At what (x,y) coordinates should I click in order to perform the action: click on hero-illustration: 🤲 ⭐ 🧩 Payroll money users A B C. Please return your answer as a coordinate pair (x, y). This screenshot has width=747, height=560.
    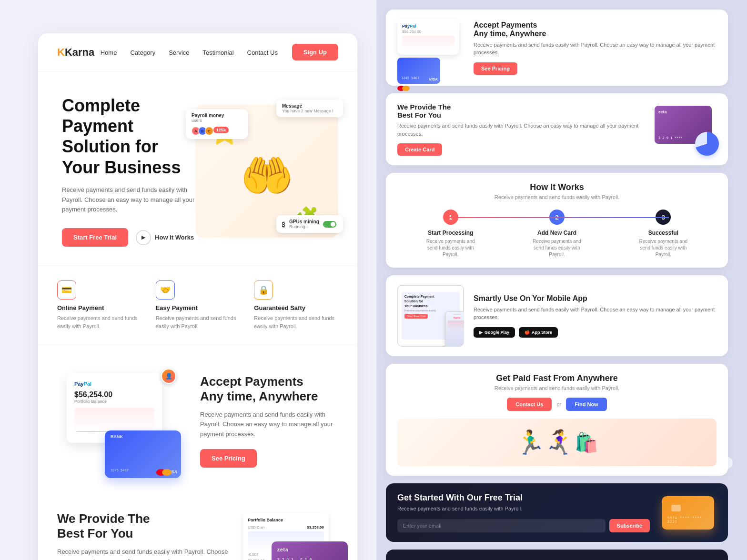
    Looking at the image, I should click on (267, 171).